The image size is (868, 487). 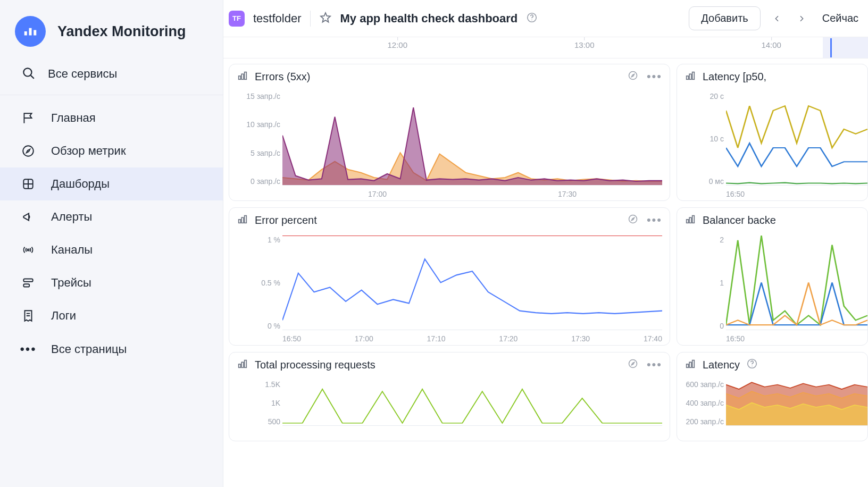 I want to click on prev-button, so click(x=777, y=19).